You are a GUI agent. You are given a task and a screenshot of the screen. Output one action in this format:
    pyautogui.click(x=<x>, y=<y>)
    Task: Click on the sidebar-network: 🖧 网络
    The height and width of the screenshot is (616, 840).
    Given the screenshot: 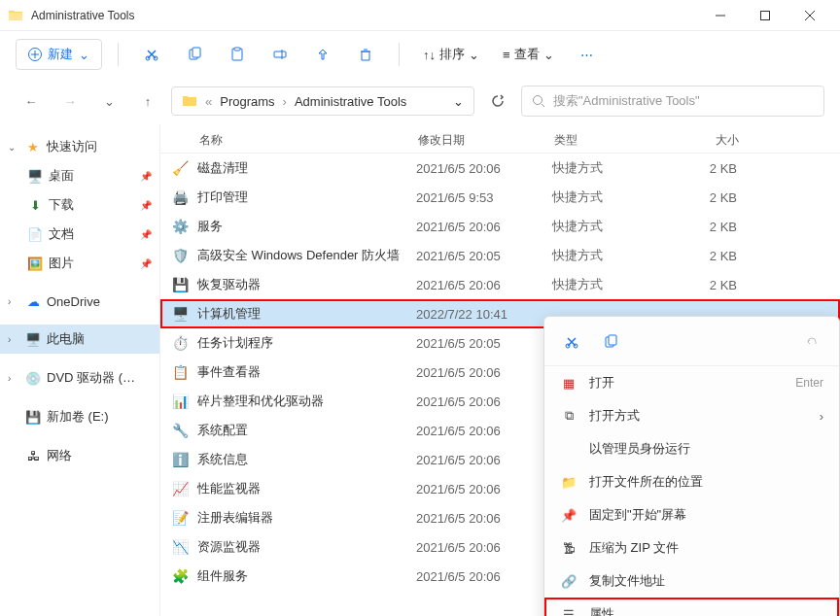 What is the action you would take?
    pyautogui.click(x=80, y=456)
    